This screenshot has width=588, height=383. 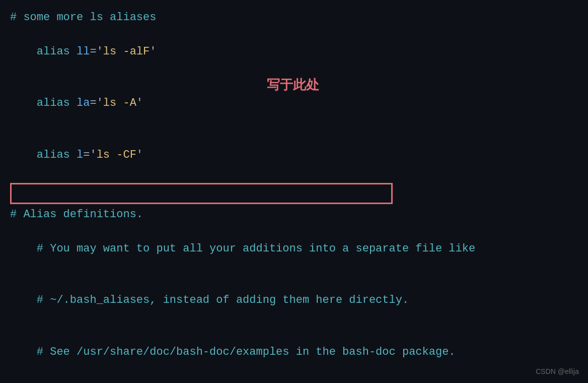 I want to click on line-1: # some more ls aliases, so click(x=294, y=18).